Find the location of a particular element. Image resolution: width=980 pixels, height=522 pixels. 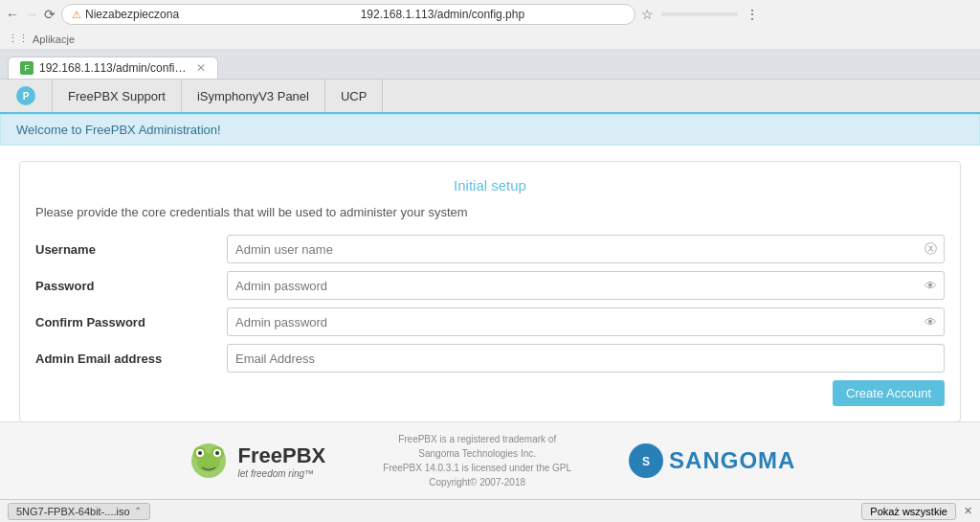

sangoma-logo-area: S SANGOMA is located at coordinates (712, 461).